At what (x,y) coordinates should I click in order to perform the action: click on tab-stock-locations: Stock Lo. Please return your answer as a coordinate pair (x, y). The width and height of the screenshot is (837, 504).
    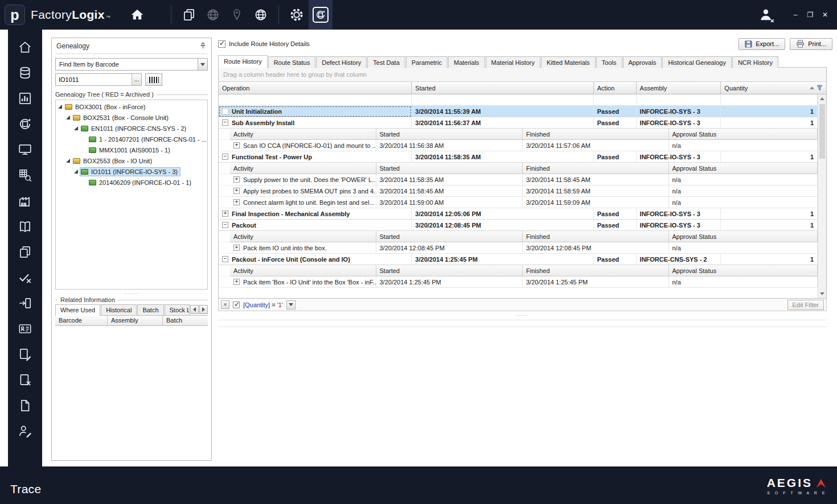
    Looking at the image, I should click on (177, 309).